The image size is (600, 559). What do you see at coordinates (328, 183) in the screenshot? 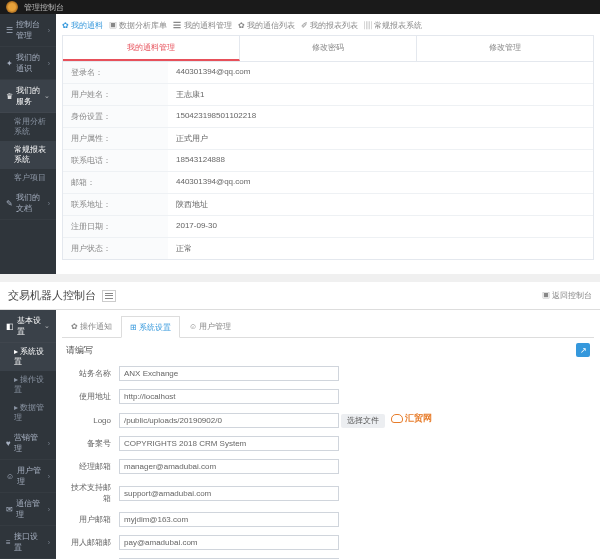
I see `profile-row: 邮箱：440301394@qq.com` at bounding box center [328, 183].